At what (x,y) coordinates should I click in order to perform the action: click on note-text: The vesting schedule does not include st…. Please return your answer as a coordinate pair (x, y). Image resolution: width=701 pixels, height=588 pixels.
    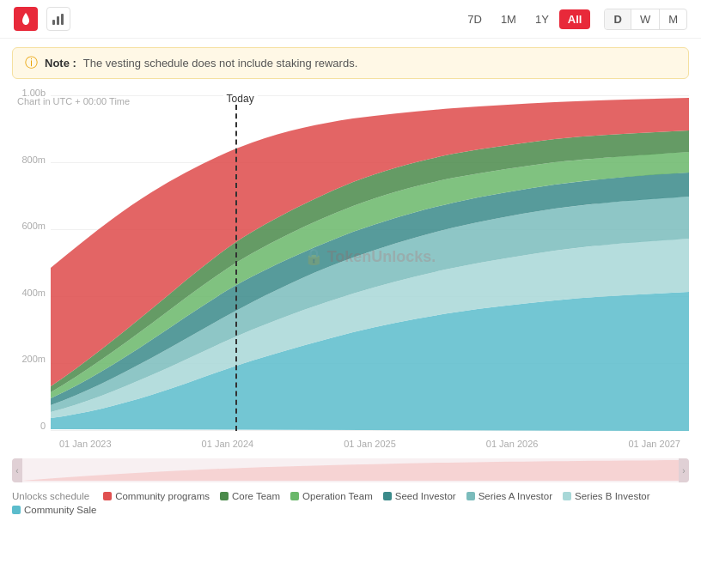
    Looking at the image, I should click on (220, 64).